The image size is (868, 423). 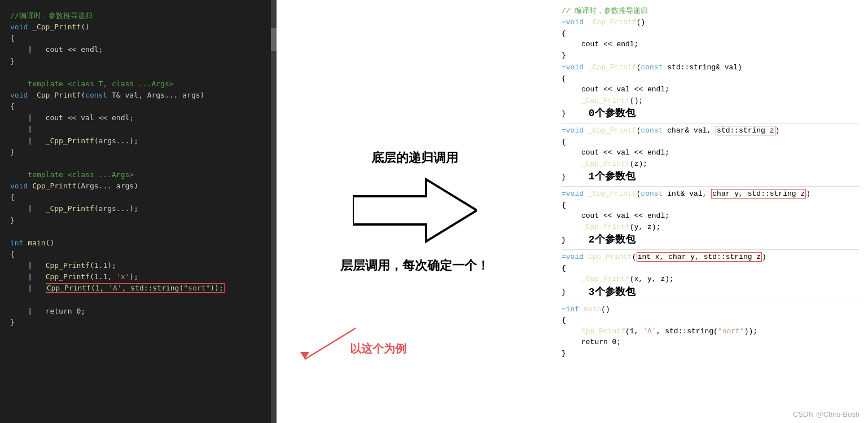 I want to click on section-1: =void _Cpp_Printf(const std::string& val…, so click(x=711, y=91).